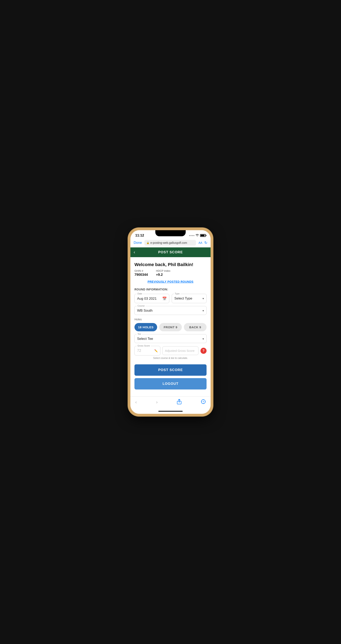  I want to click on app-header: ‹ POST SCORE, so click(170, 252).